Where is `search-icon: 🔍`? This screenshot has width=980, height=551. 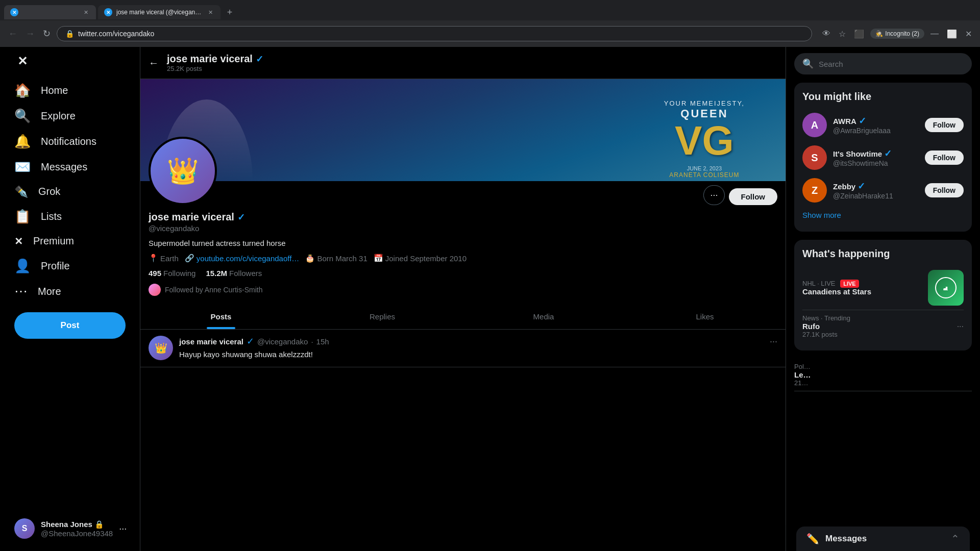 search-icon: 🔍 is located at coordinates (808, 64).